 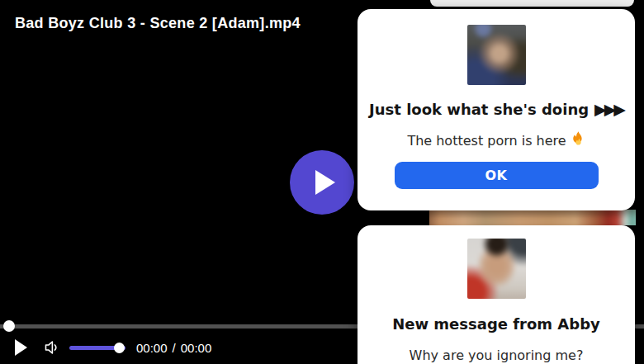 What do you see at coordinates (51, 347) in the screenshot?
I see `volume-button` at bounding box center [51, 347].